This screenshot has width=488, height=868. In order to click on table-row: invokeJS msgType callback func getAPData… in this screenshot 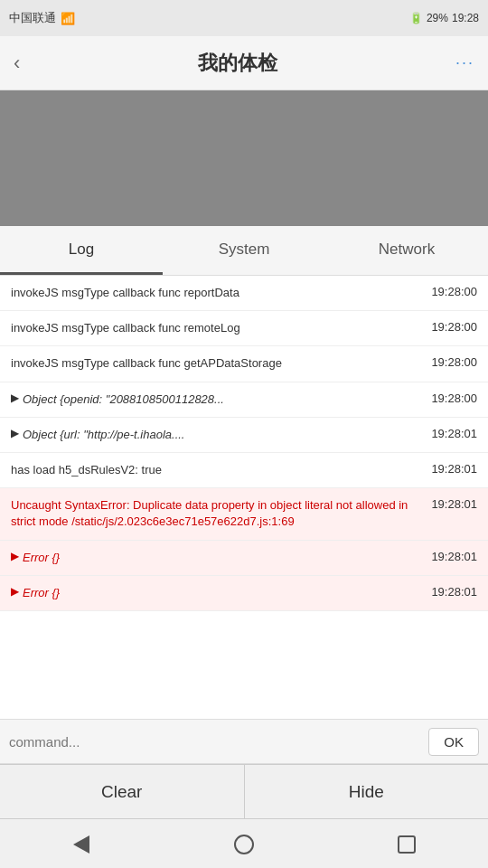, I will do `click(244, 363)`.